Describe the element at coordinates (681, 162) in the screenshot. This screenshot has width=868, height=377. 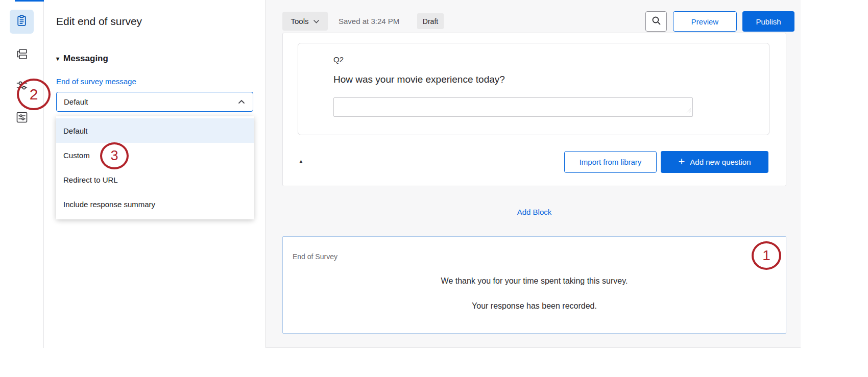
I see `plus-icon: +` at that location.